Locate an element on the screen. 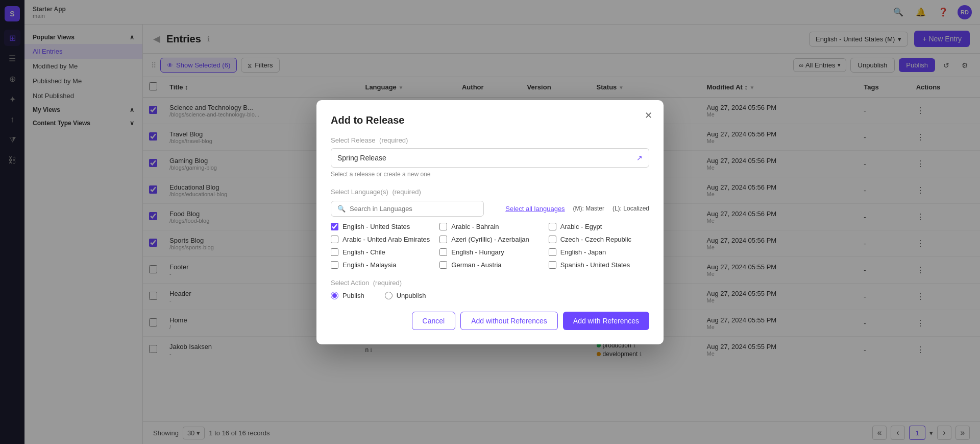 Image resolution: width=980 pixels, height=444 pixels. release-input: Spring Release ↗ is located at coordinates (490, 158).